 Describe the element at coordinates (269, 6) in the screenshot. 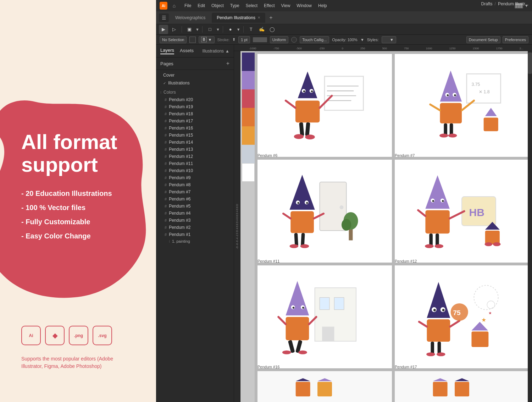

I see `menu-effect: Effect` at that location.